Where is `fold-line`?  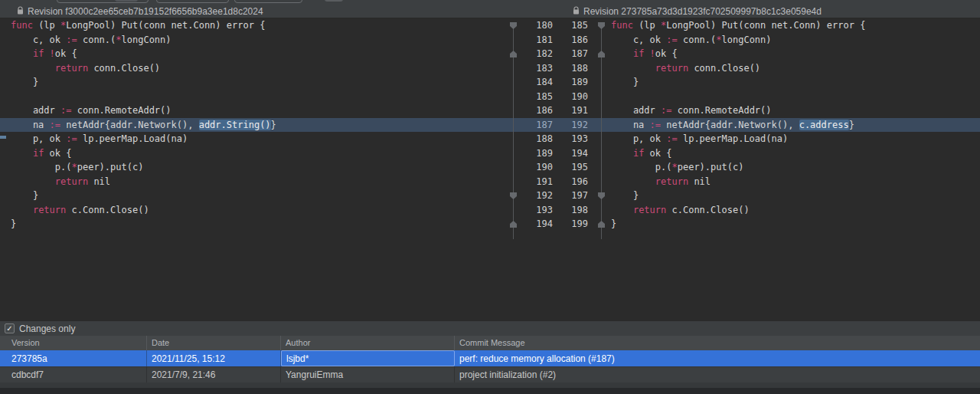 fold-line is located at coordinates (602, 133).